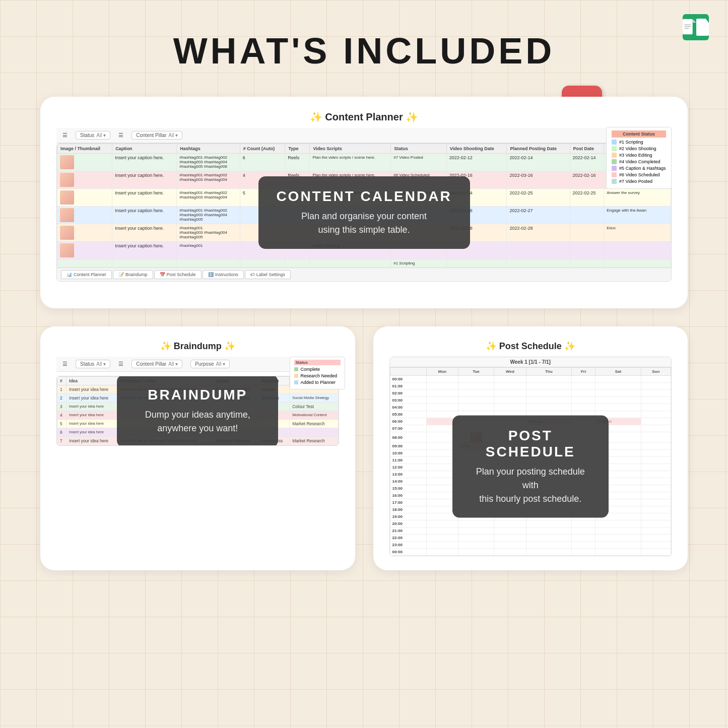 This screenshot has height=728, width=728. What do you see at coordinates (364, 162) in the screenshot?
I see `table-row: Insert your caption here. #hashtag001 #h…` at bounding box center [364, 162].